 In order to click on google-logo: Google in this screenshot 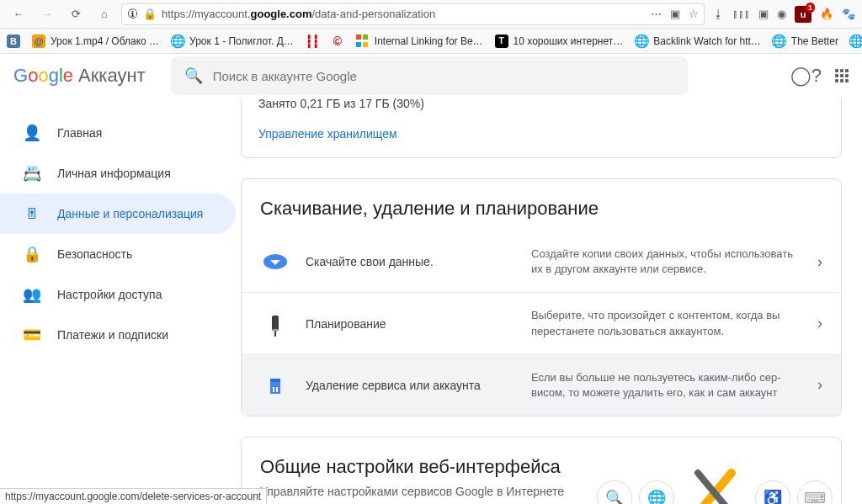, I will do `click(44, 76)`.